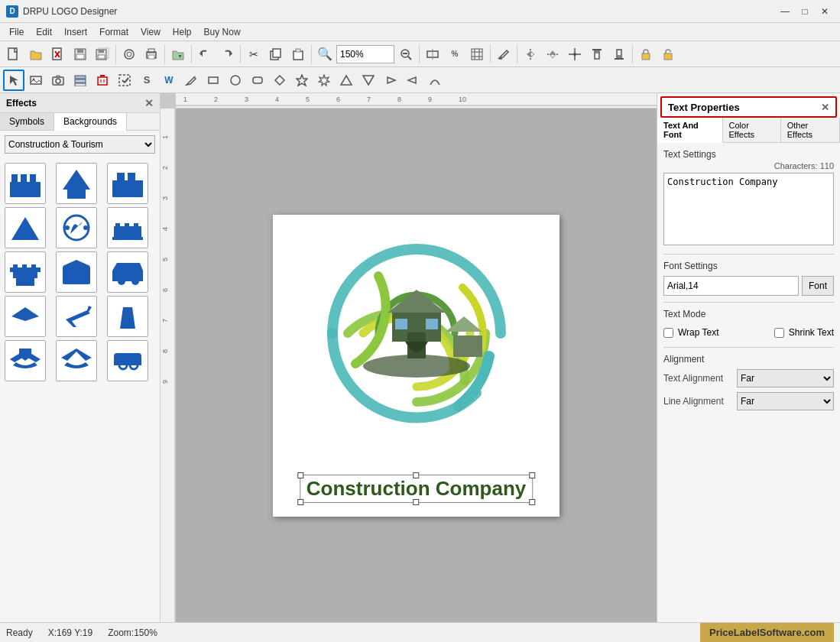 The width and height of the screenshot is (840, 642). Describe the element at coordinates (191, 80) in the screenshot. I see `pen-tool` at that location.